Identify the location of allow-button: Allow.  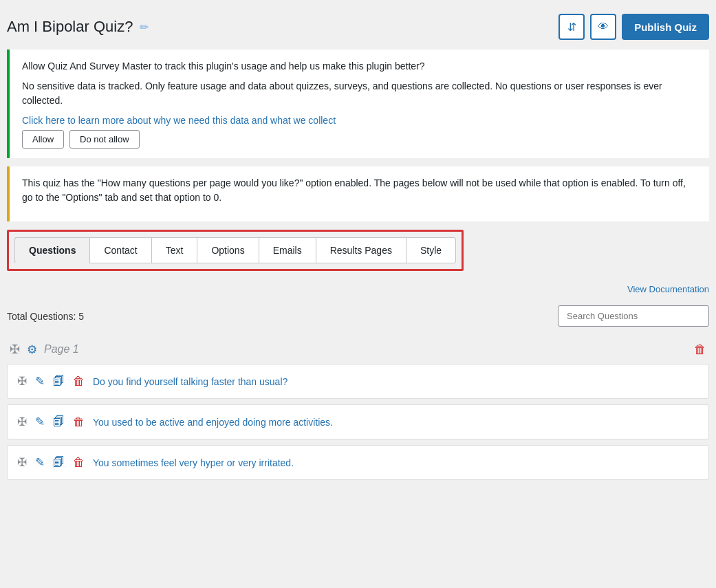
(43, 139).